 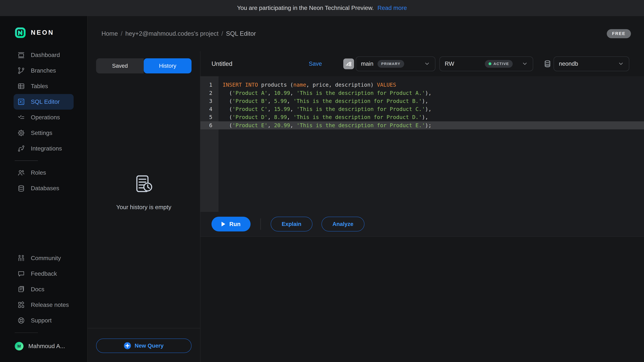 I want to click on code-text: ('Product E', 20.99, 'This is the descri…, so click(x=325, y=125).